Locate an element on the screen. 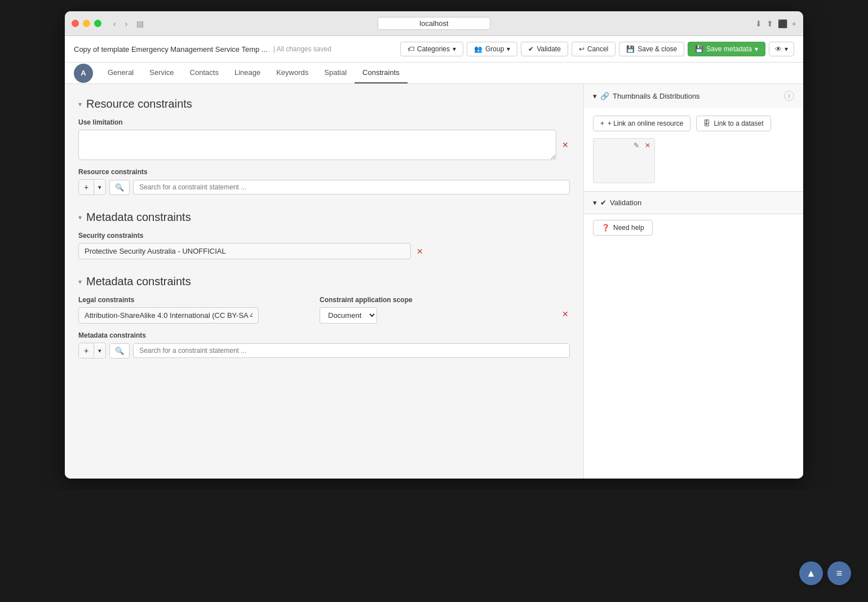  tab-service: Service is located at coordinates (161, 73).